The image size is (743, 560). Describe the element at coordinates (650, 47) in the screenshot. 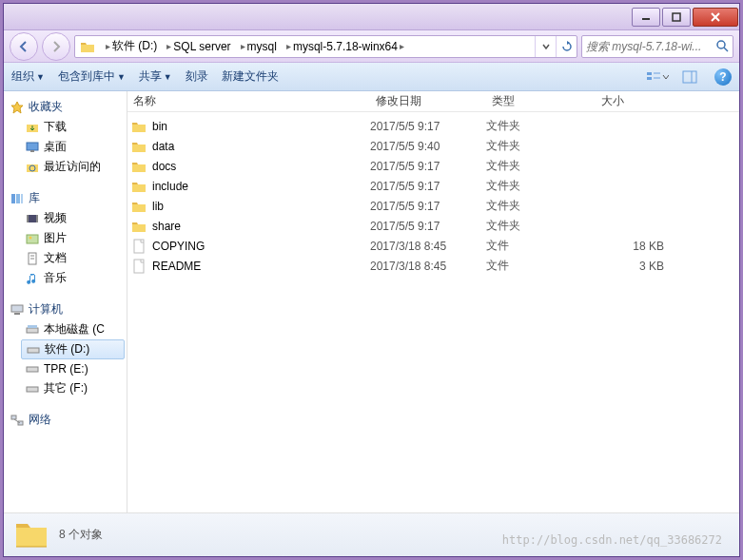

I see `search-input` at that location.